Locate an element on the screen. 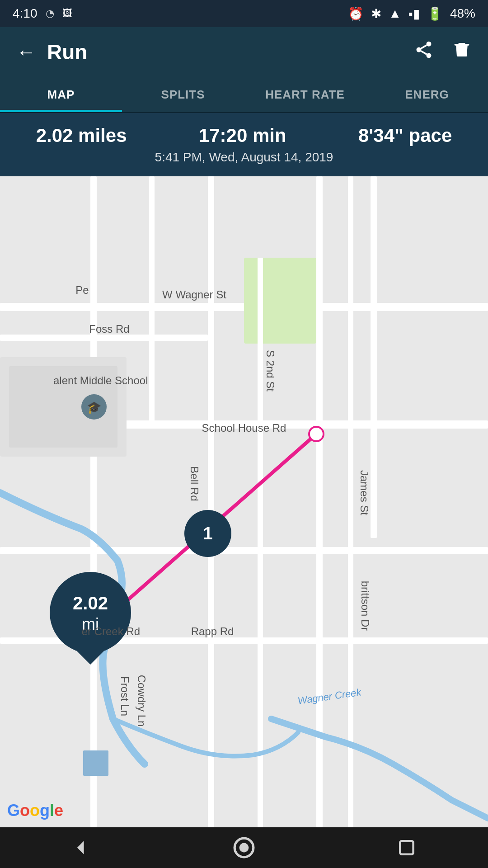  stats-bar: 2.02 miles 17:20 min 8'34" pace 5:41 PM,… is located at coordinates (244, 145).